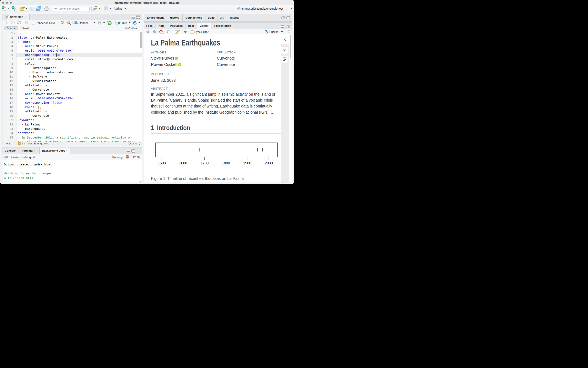  I want to click on svg-text: C, so click(110, 23).